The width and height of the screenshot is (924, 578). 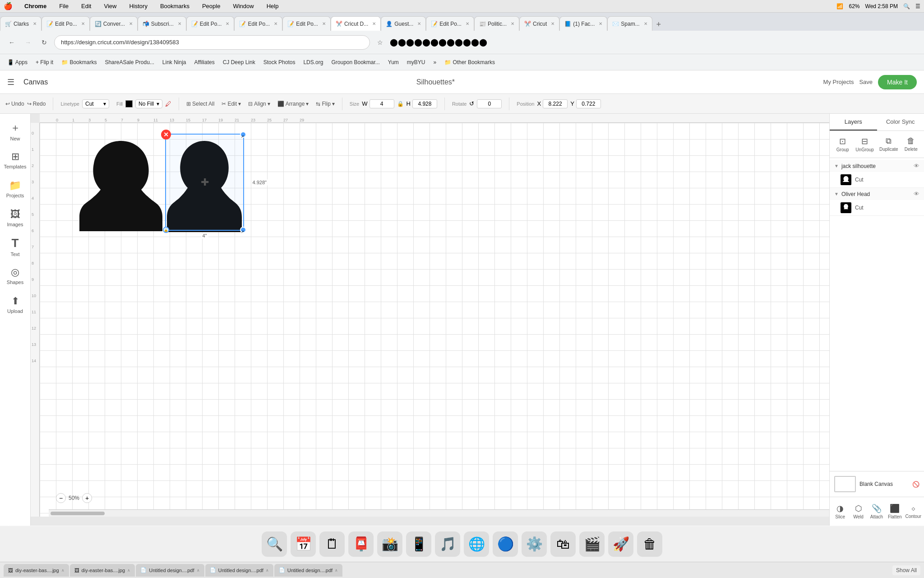 I want to click on menu-help: Help, so click(x=273, y=6).